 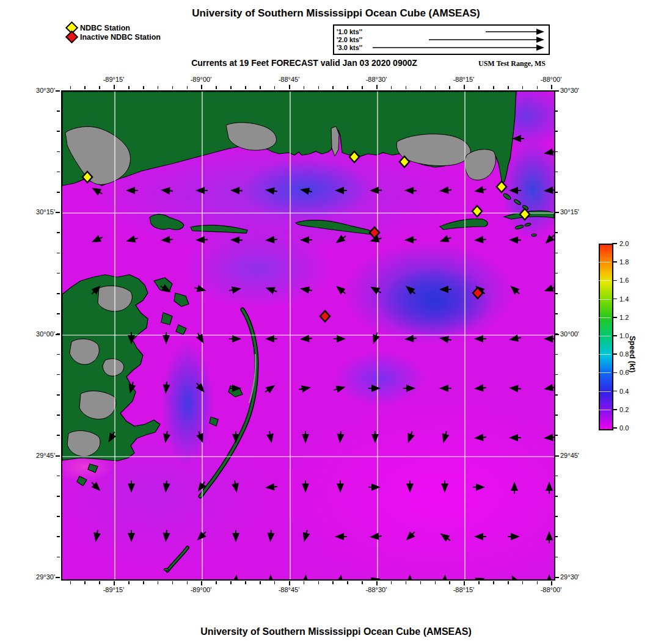 I want to click on lat-tick-label-right: 30°30', so click(x=569, y=90).